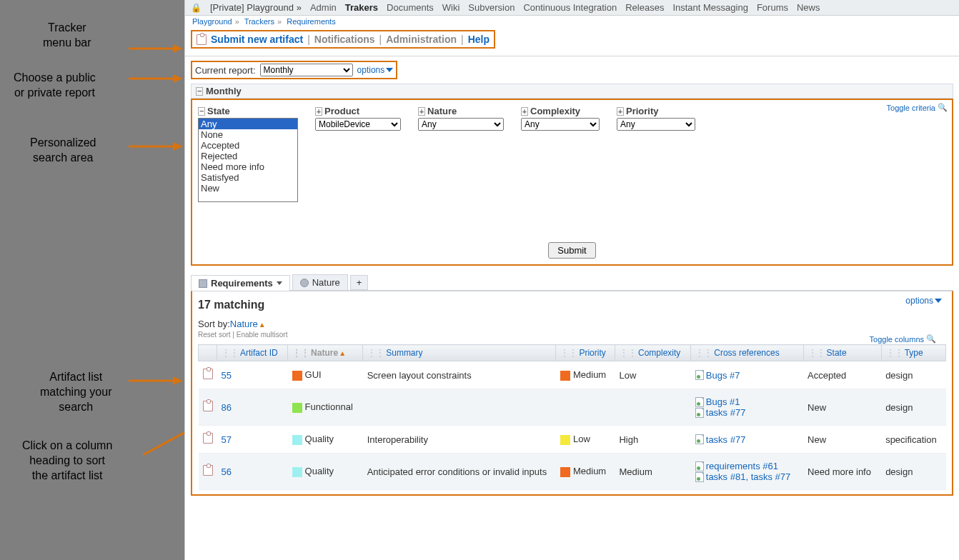 The width and height of the screenshot is (959, 560). What do you see at coordinates (461, 111) in the screenshot?
I see `crit-nature-label: +Nature` at bounding box center [461, 111].